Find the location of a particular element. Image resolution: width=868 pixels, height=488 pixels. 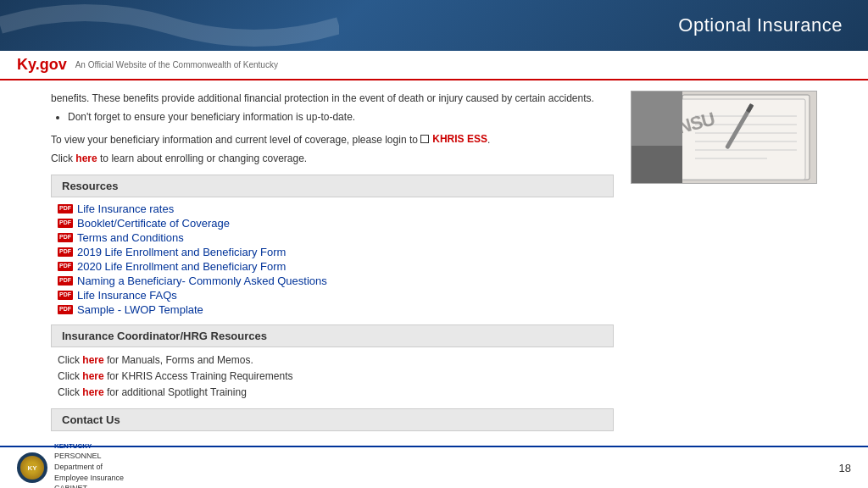

list-item: PDFLife Insurance FAQs is located at coordinates (332, 295).